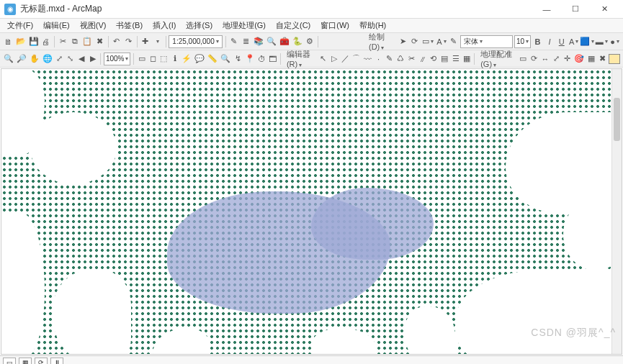  I want to click on arc-segment-icon: ⌒, so click(356, 59).